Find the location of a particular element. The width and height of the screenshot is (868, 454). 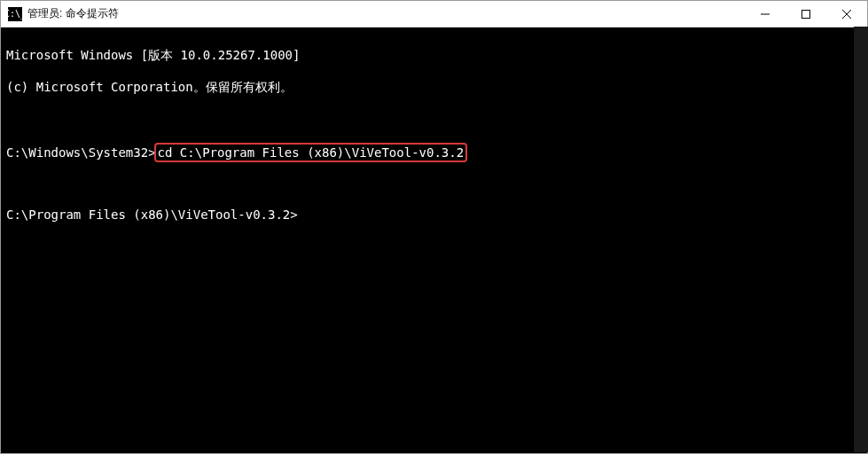

terminal-line: Microsoft Windows [版本 10.0.25267.1000] is located at coordinates (434, 55).